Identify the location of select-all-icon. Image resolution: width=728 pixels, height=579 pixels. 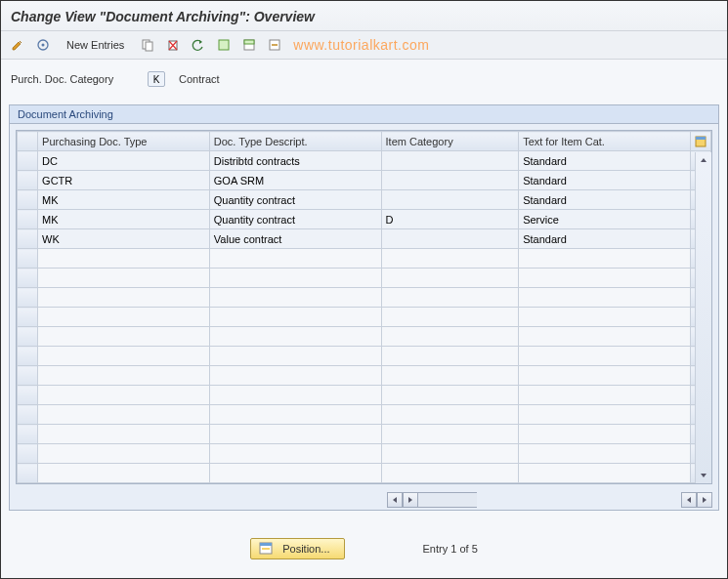
(224, 45).